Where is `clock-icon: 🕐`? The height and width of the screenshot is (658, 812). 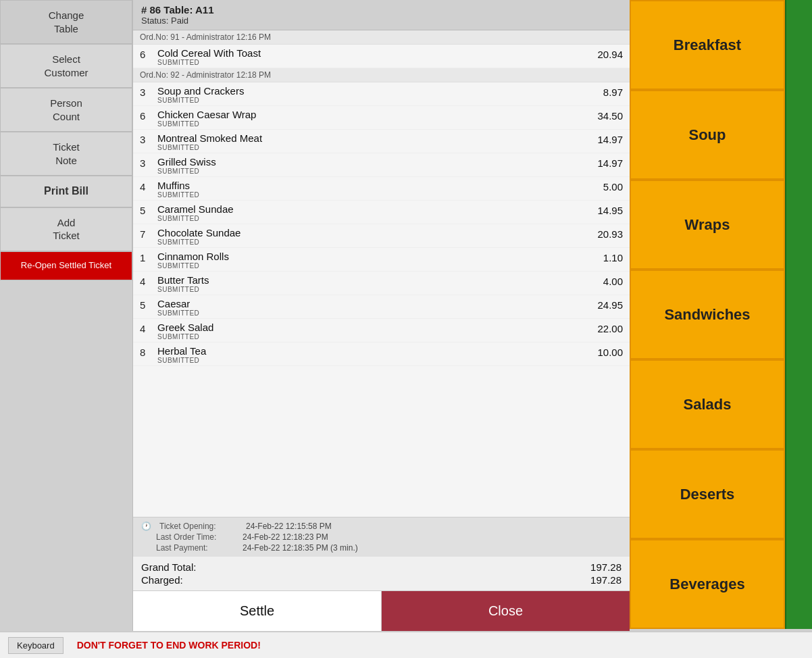
clock-icon: 🕐 is located at coordinates (146, 526).